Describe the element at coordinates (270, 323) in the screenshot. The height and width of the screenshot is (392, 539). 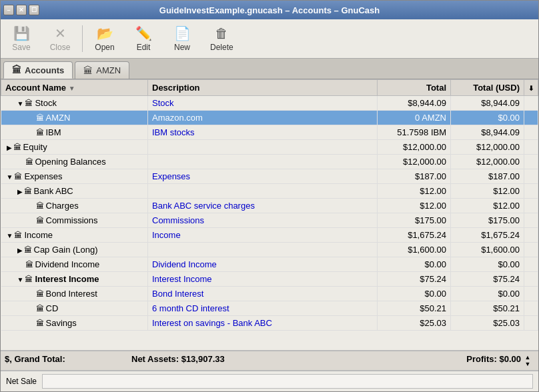
I see `table-row: 🏛SavingsInterest on savings - Bank ABC$2…` at that location.